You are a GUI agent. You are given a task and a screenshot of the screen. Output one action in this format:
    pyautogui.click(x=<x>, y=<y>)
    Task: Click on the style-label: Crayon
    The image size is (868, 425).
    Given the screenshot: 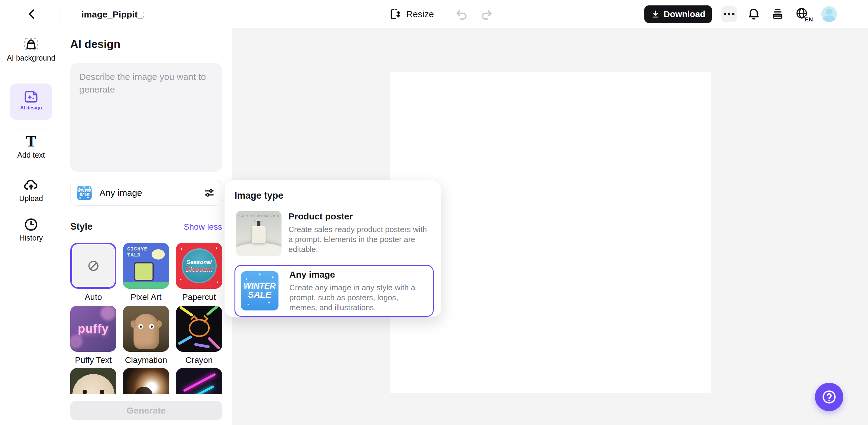 What is the action you would take?
    pyautogui.click(x=199, y=360)
    